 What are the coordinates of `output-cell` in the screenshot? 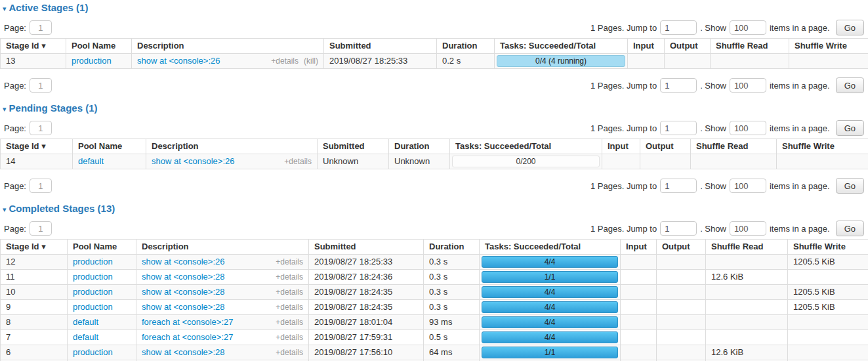 It's located at (665, 161).